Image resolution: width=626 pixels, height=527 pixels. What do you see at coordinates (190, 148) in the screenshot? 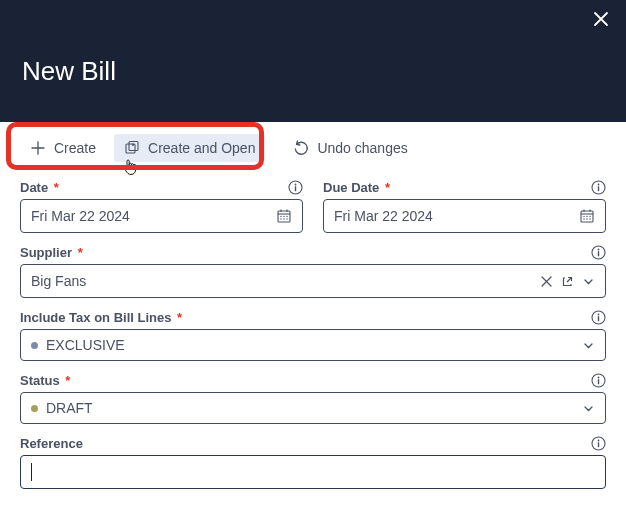
I see `create-and-open-button: Create and Open` at bounding box center [190, 148].